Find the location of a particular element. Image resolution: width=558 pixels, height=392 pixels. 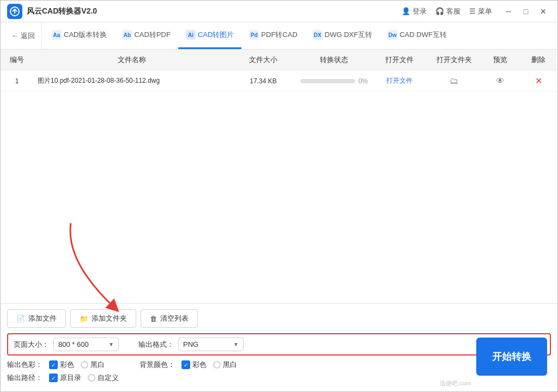

tab-cad-dwf: Dw CAD DWF互转 is located at coordinates (417, 36).